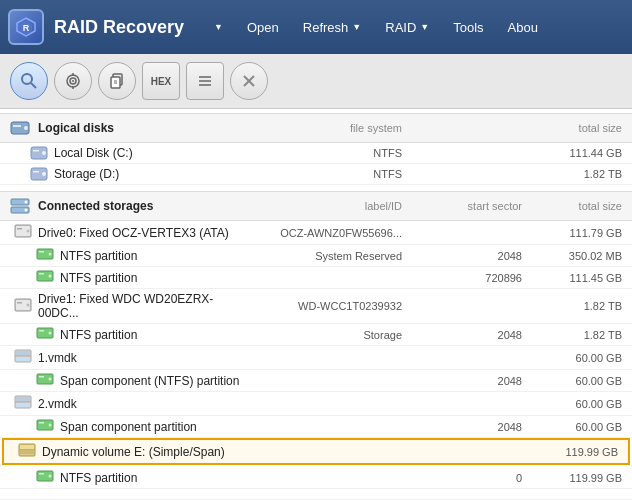 The image size is (632, 500). What do you see at coordinates (141, 153) in the screenshot?
I see `disk-name: Local Disk (C:)` at bounding box center [141, 153].